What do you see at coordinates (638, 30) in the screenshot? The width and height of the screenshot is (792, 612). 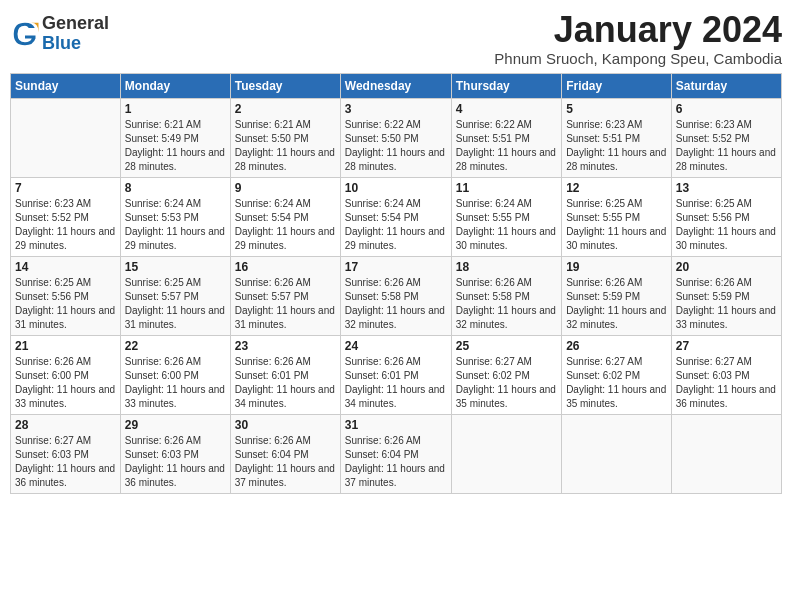 I see `month-title: January 2024` at bounding box center [638, 30].